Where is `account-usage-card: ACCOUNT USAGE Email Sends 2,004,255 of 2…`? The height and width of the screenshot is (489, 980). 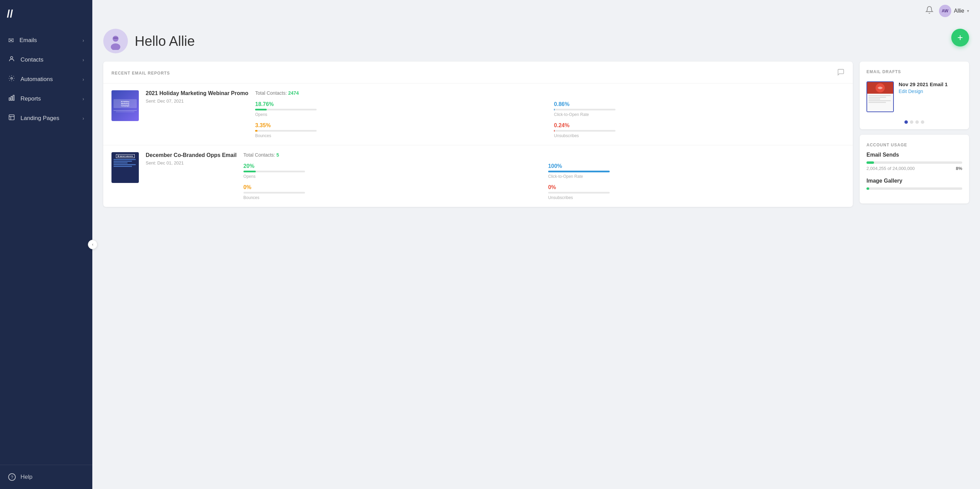
account-usage-card: ACCOUNT USAGE Email Sends 2,004,255 of 2… is located at coordinates (915, 169).